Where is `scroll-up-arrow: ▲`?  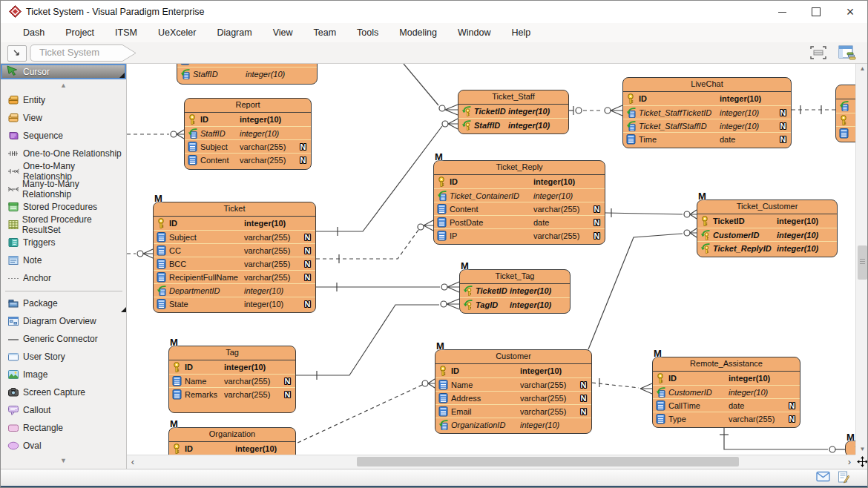
scroll-up-arrow: ▲ is located at coordinates (862, 69).